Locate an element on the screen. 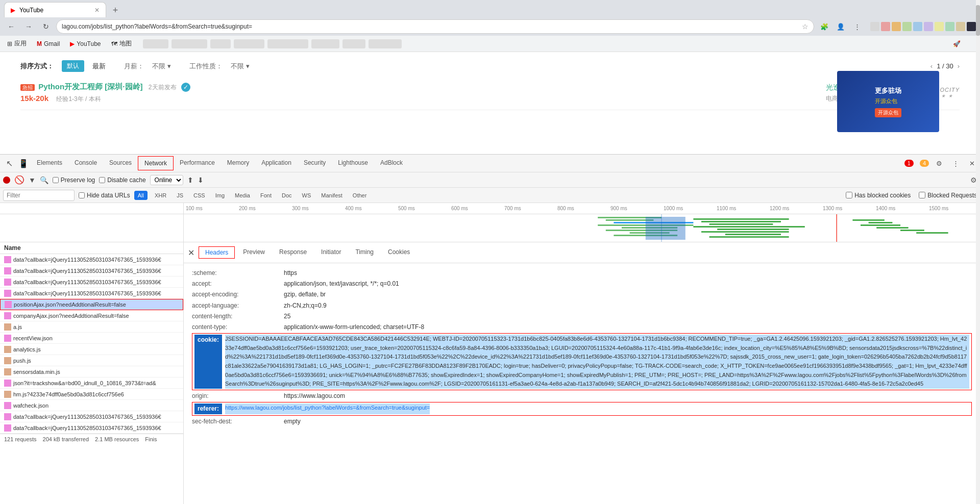 This screenshot has height=504, width=980. filter-type-img: Img is located at coordinates (220, 195).